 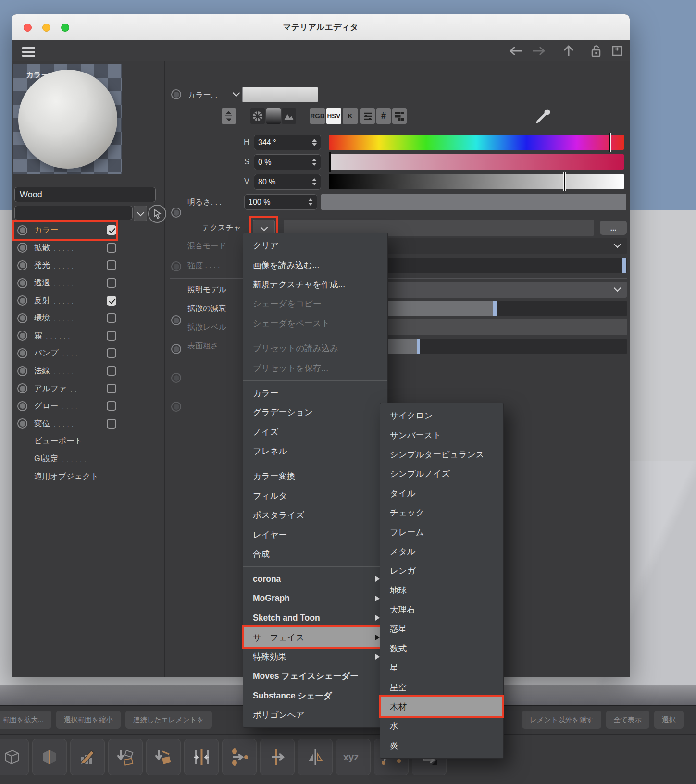 I want to click on up-arrow-icon, so click(x=569, y=51).